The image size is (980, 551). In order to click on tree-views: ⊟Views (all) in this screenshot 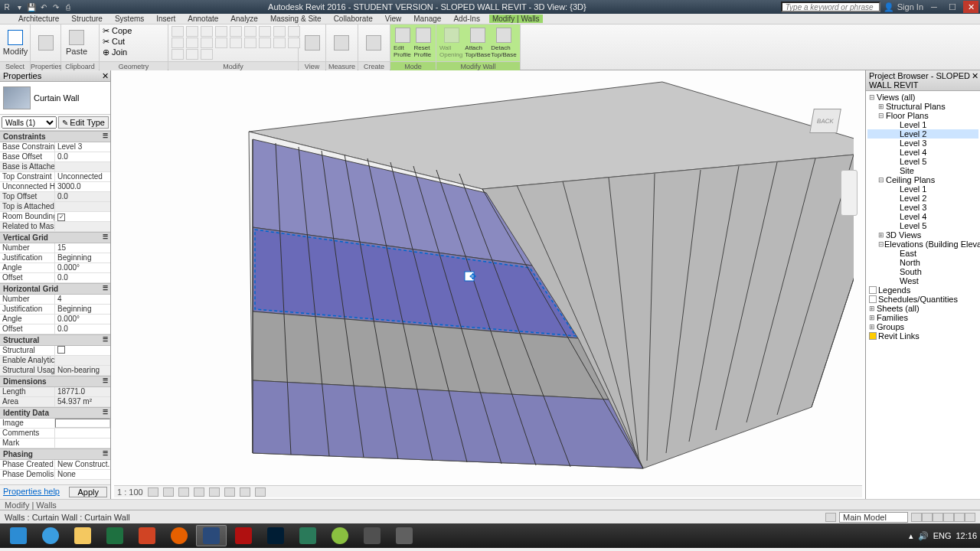, I will do `click(923, 97)`.